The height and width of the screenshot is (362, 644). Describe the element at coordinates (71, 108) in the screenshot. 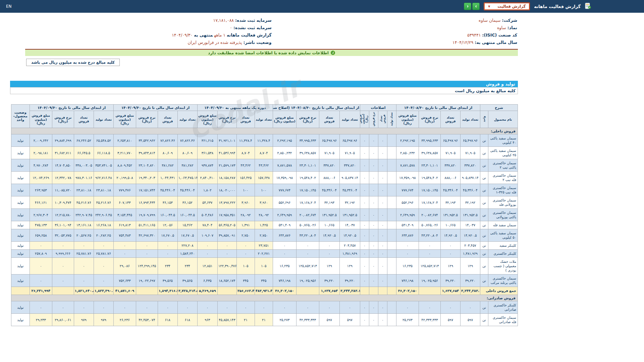

I see `col-group-f: از ابتدای سال مالی تا تاریخ ۱۴۰۳/۰۹/۳۰` at that location.